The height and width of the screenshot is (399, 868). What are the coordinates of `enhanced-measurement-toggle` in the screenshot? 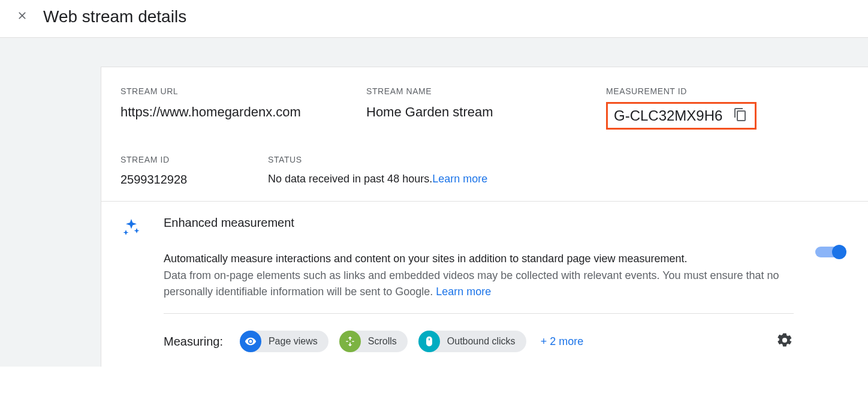 It's located at (831, 252).